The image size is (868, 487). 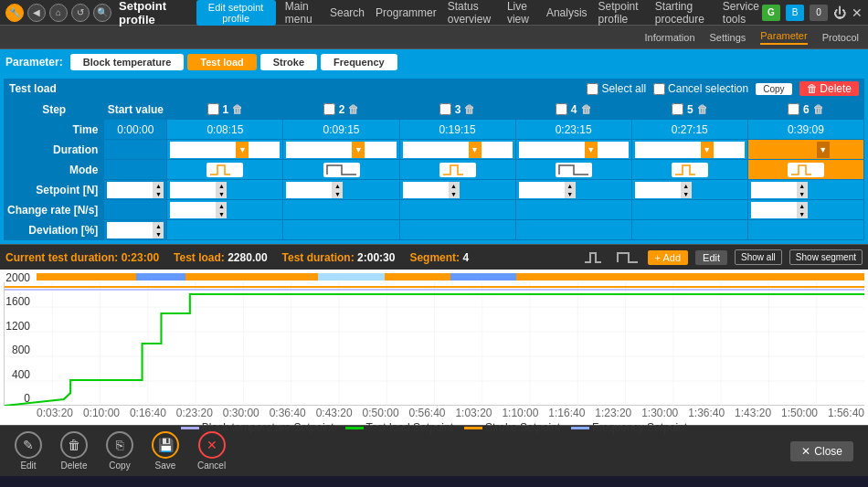 I want to click on nav-setpoint-profile: Setpoint profile, so click(x=621, y=13).